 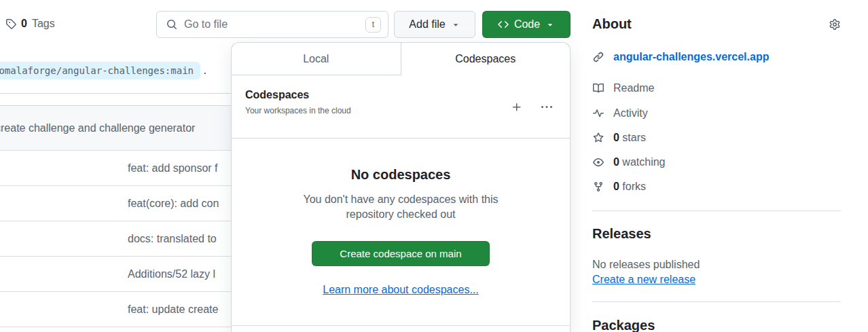 What do you see at coordinates (623, 325) in the screenshot?
I see `packages-heading: Packages` at bounding box center [623, 325].